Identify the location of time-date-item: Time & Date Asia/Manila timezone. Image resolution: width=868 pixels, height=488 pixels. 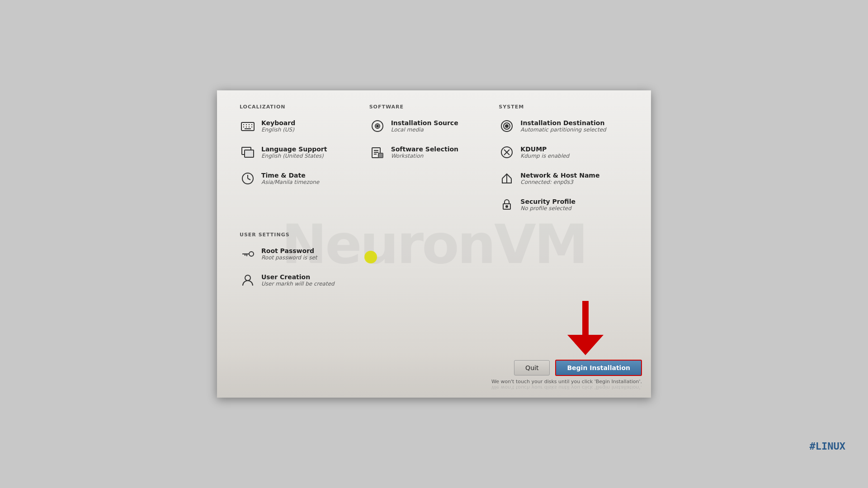
(302, 178).